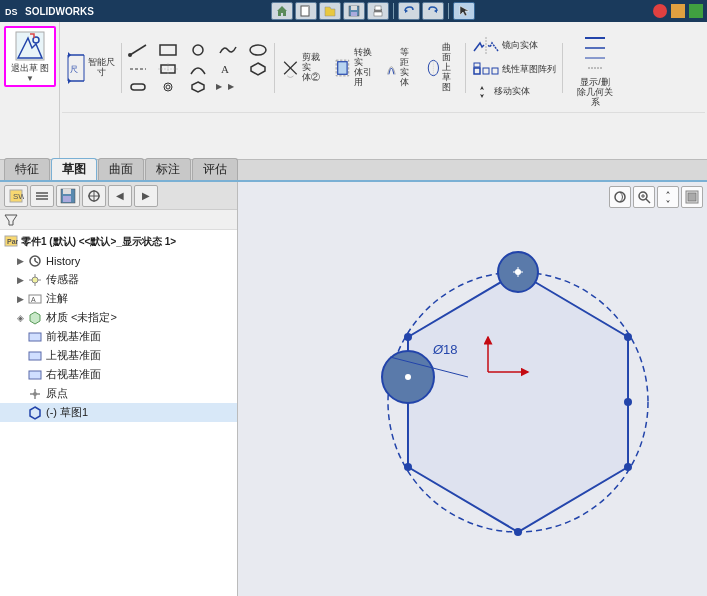  What do you see at coordinates (35, 299) in the screenshot?
I see `annotation-icon: A` at bounding box center [35, 299].